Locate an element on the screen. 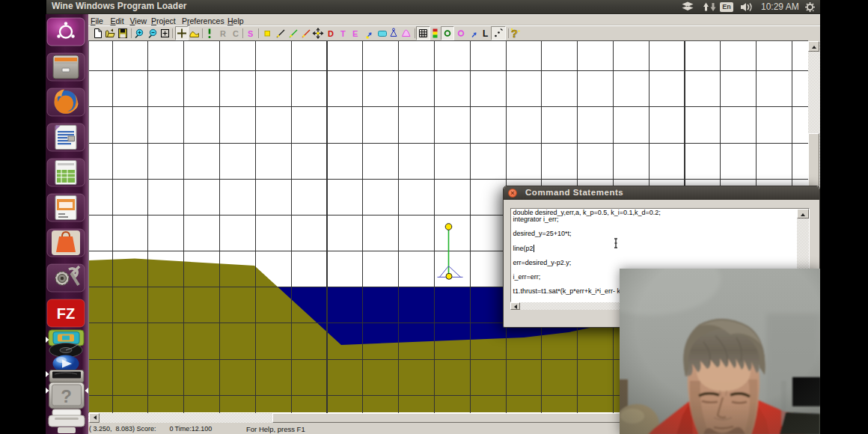  svg-text: S is located at coordinates (250, 34).